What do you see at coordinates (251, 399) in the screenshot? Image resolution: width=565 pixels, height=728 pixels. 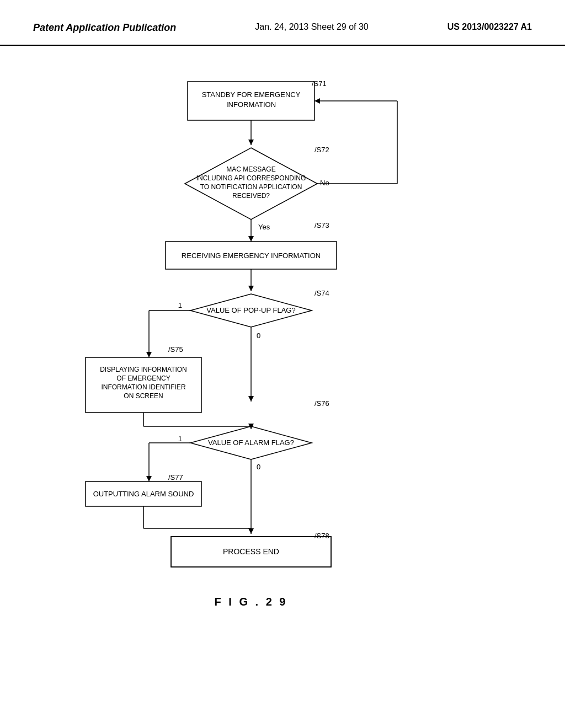 I see `s74-0-down-head` at bounding box center [251, 399].